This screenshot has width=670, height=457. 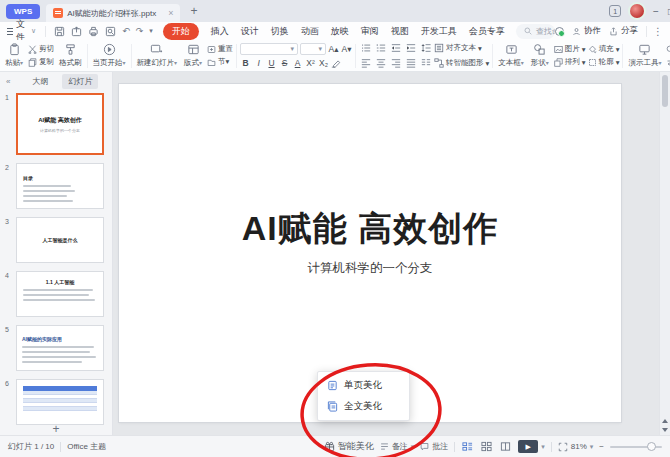 What do you see at coordinates (70, 56) in the screenshot?
I see `format-painter-button: 格式刷` at bounding box center [70, 56].